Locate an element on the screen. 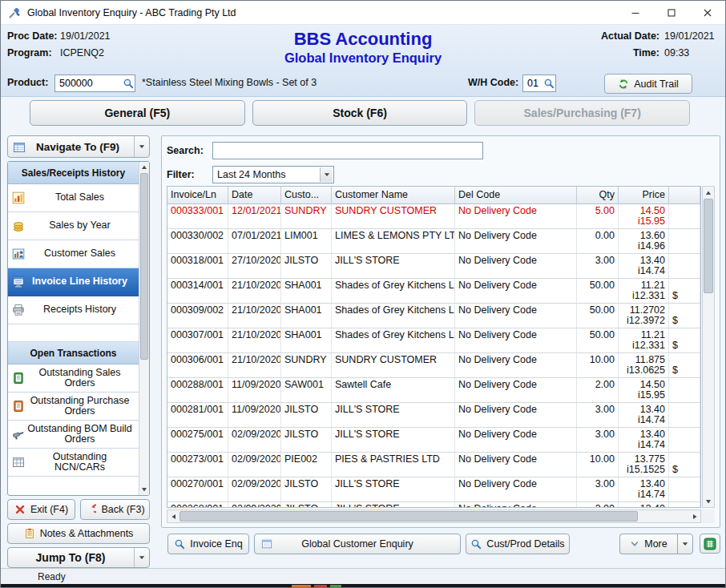 The image size is (726, 588). cell-customer-code: JILSTO is located at coordinates (306, 489).